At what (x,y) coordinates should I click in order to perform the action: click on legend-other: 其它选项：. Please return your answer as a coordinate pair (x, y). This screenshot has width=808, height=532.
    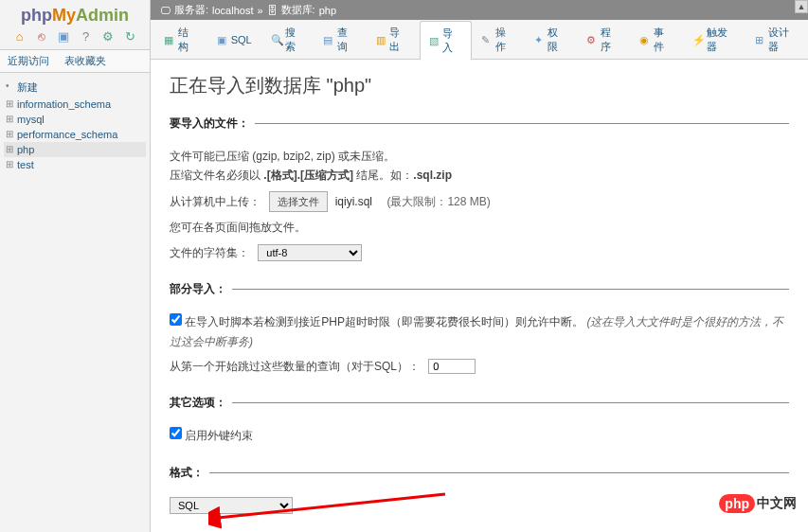
    Looking at the image, I should click on (201, 403).